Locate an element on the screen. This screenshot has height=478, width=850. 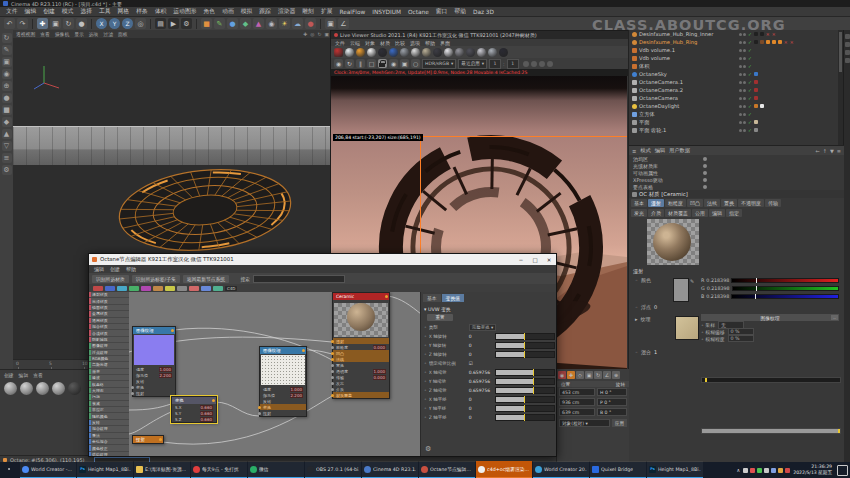
node-list-item: 棋盘格 is located at coordinates (109, 384).